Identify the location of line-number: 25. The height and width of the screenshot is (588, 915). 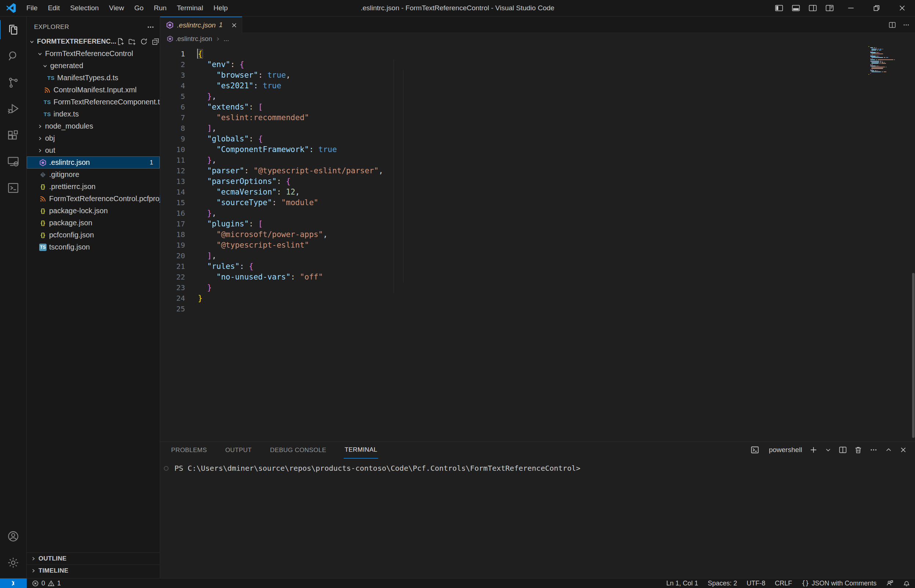
(173, 309).